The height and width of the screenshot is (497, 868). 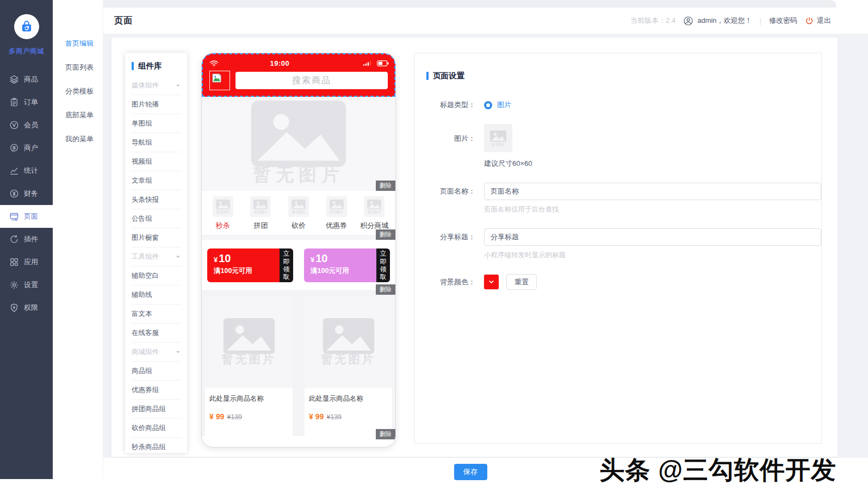 I want to click on component-item: 头条快报, so click(x=156, y=200).